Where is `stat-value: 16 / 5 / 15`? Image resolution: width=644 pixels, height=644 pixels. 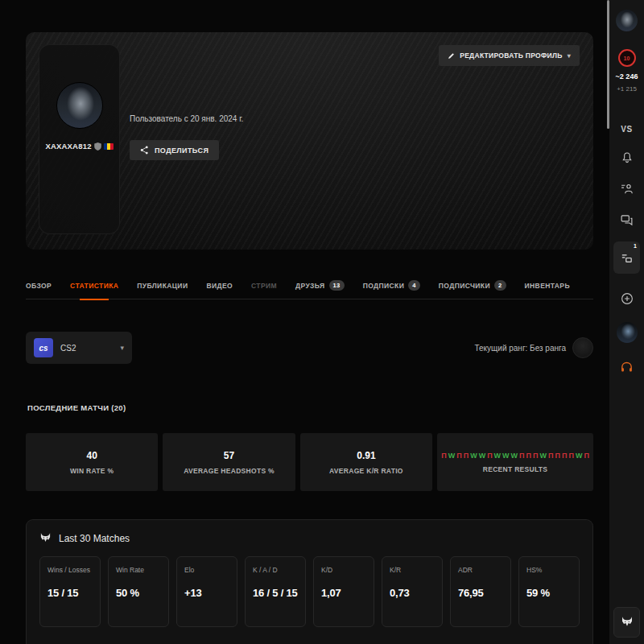
stat-value: 16 / 5 / 15 is located at coordinates (275, 592).